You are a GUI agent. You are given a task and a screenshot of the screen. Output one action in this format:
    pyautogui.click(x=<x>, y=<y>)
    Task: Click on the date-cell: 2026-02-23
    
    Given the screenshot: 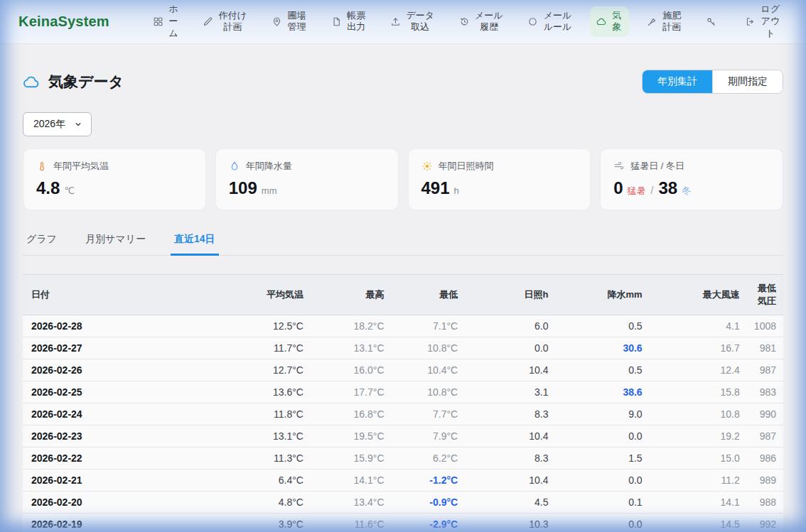 What is the action you would take?
    pyautogui.click(x=127, y=436)
    